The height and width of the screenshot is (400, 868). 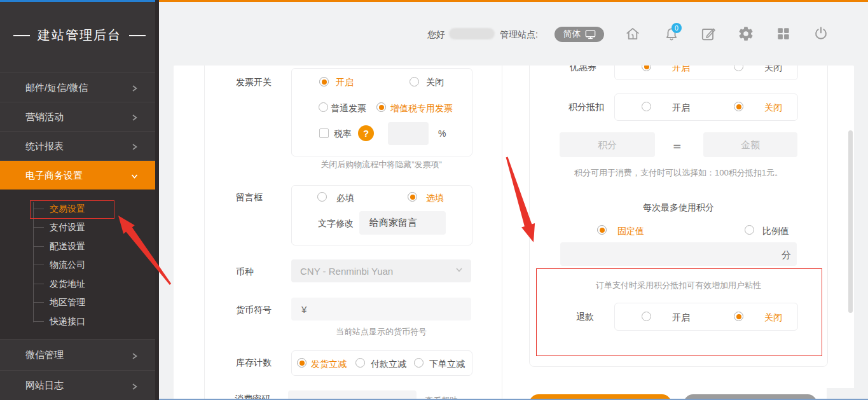 What do you see at coordinates (783, 34) in the screenshot?
I see `apps-grid-icon` at bounding box center [783, 34].